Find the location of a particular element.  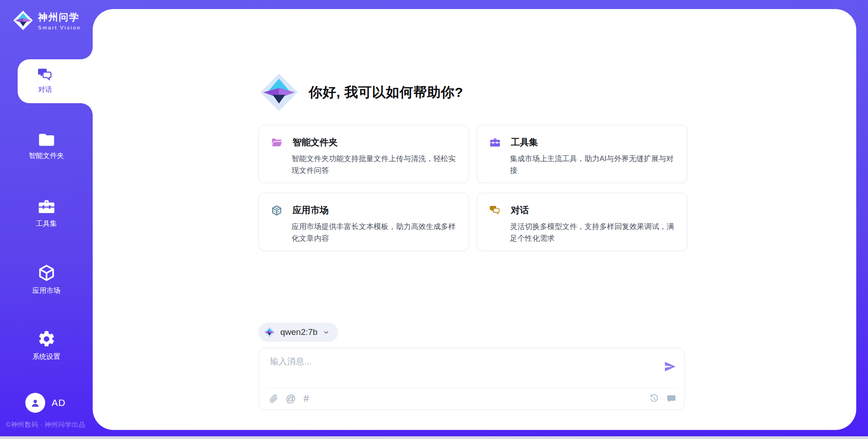

sidebar-item-label: 智能文件夹 is located at coordinates (47, 156).